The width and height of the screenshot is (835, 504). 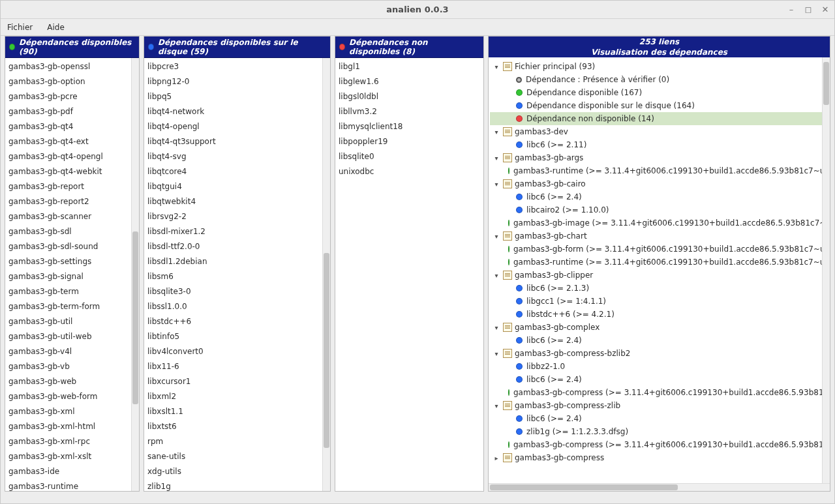 What do you see at coordinates (72, 82) in the screenshot?
I see `list-item: gambas3-gb-option` at bounding box center [72, 82].